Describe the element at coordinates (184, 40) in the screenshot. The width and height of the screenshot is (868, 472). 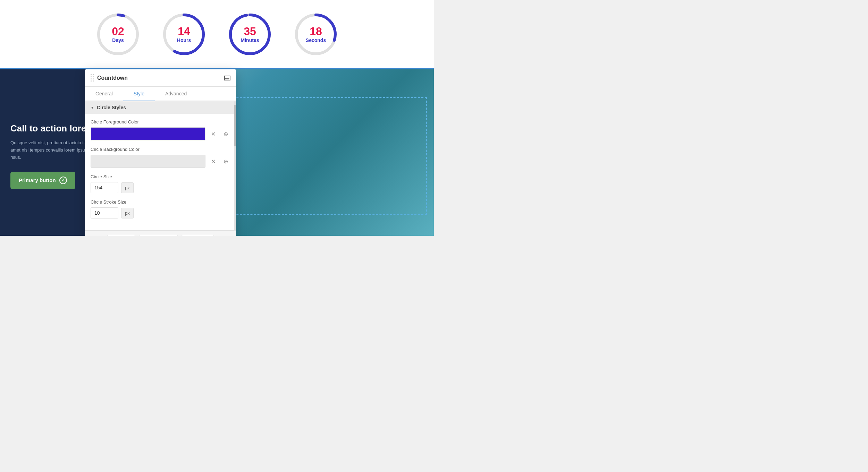
I see `hours-label: Hours` at that location.